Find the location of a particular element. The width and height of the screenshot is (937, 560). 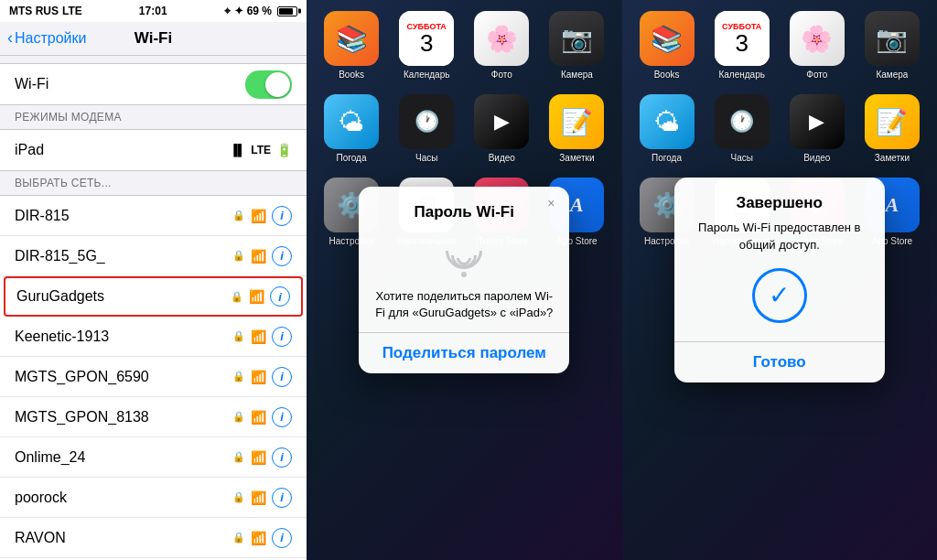

back-label: Настройки is located at coordinates (50, 38).